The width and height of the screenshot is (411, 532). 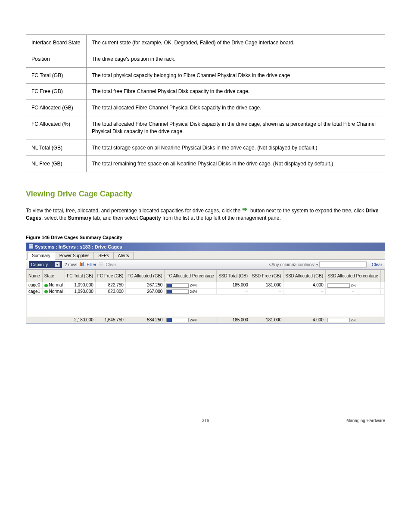 I want to click on numeric-cell: 822.750, so click(x=110, y=285).